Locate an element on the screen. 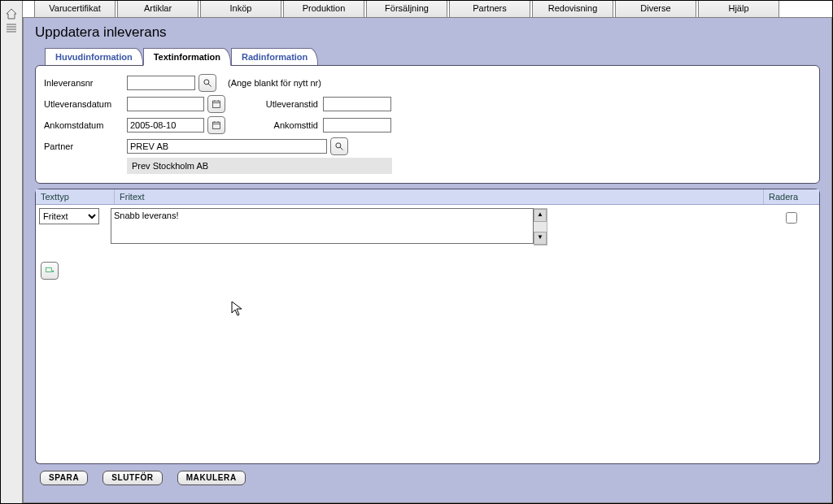  page-title: Uppdatera inleverans is located at coordinates (428, 33).